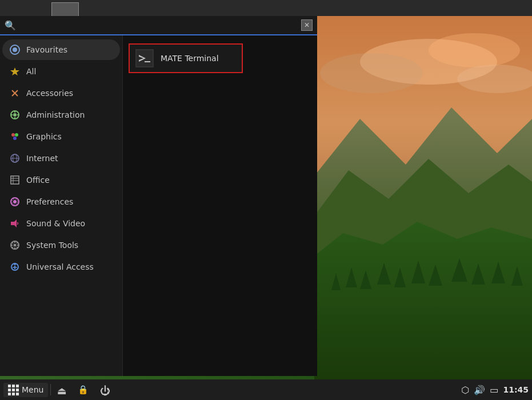 This screenshot has height=400, width=532. What do you see at coordinates (15, 223) in the screenshot?
I see `soundvideo-icon` at bounding box center [15, 223].